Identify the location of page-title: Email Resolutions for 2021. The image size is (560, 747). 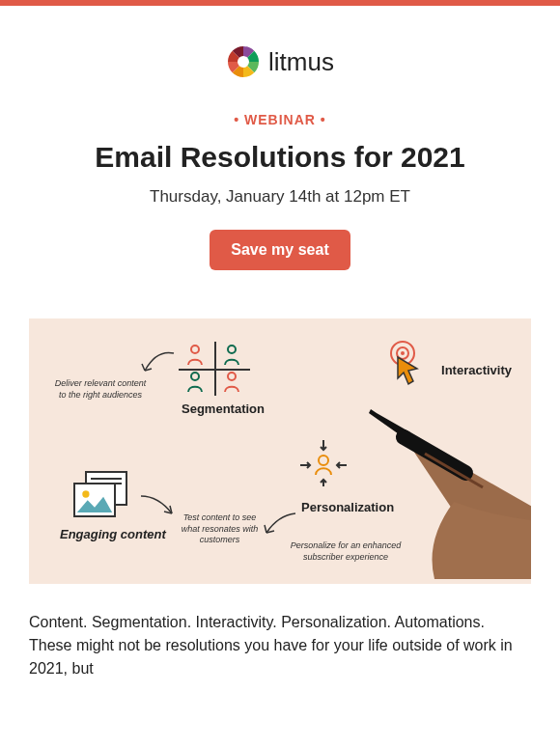
(280, 157).